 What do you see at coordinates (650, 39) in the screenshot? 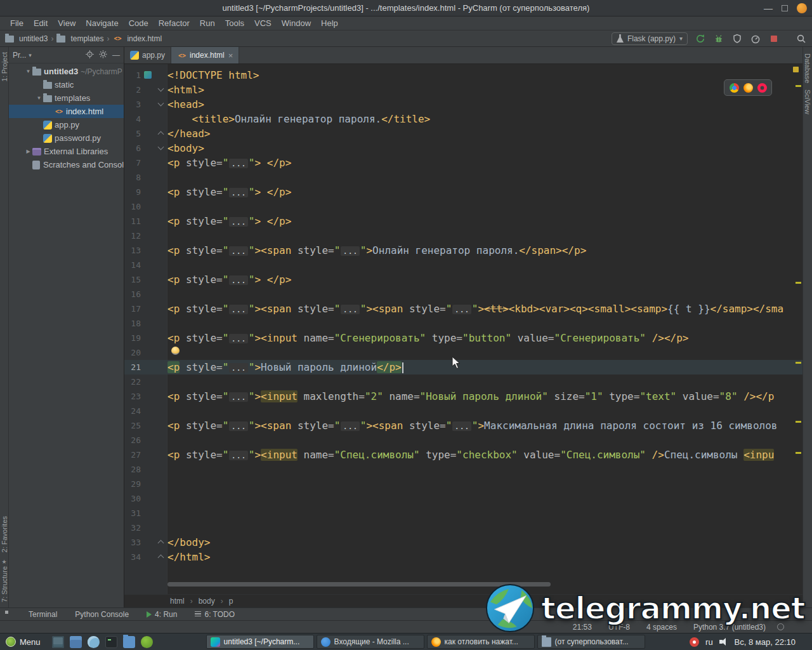
I see `run-configuration-select: Flask (app.py) ▾` at bounding box center [650, 39].